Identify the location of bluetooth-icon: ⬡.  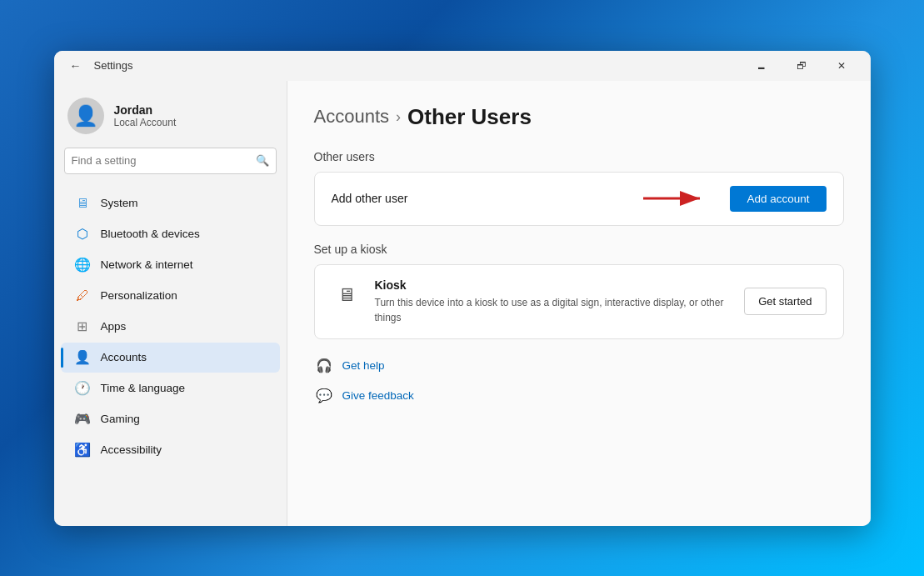
(82, 234).